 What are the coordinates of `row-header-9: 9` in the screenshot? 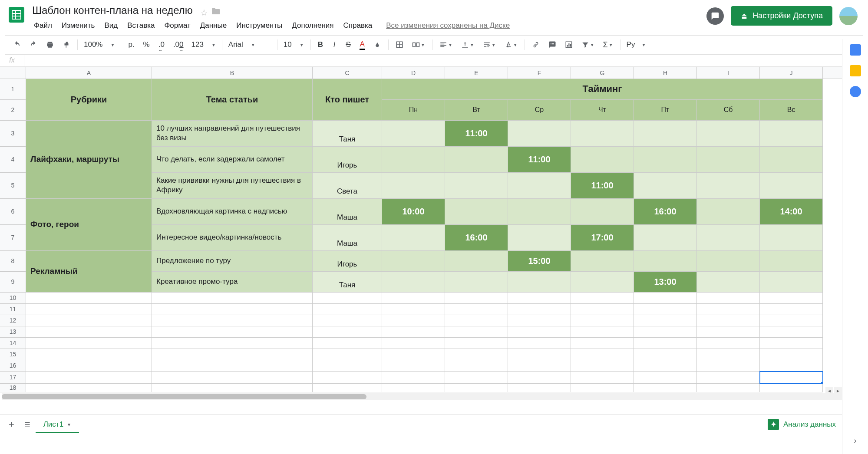 It's located at (13, 282).